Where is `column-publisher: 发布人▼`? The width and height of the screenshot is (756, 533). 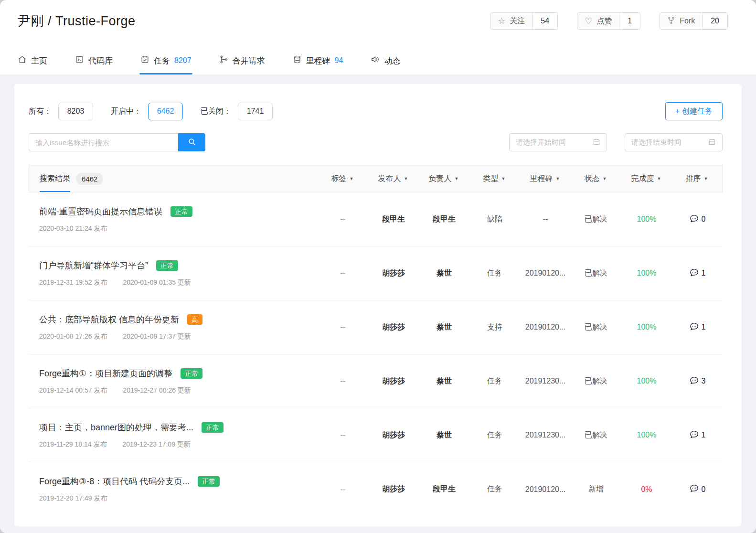
column-publisher: 发布人▼ is located at coordinates (393, 179).